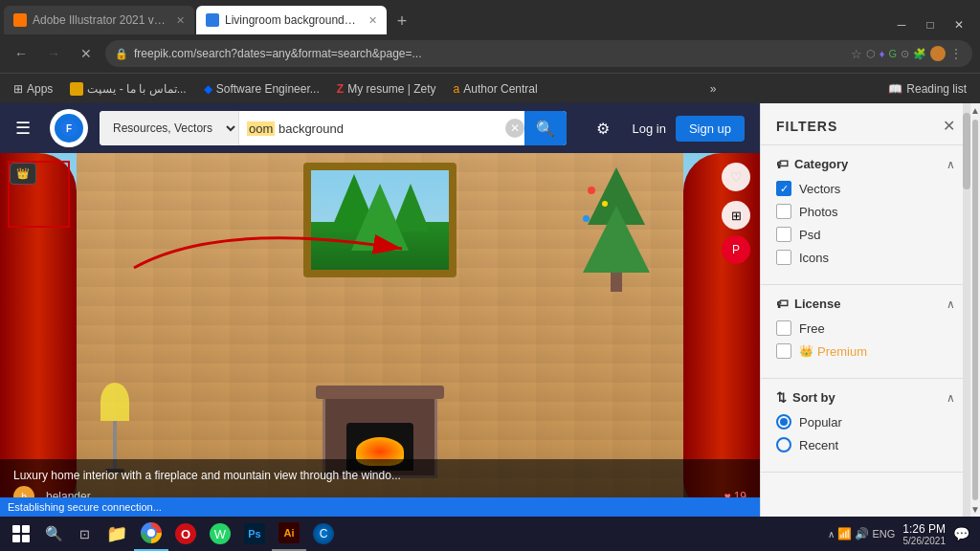 The height and width of the screenshot is (551, 980). What do you see at coordinates (920, 54) in the screenshot?
I see `extensions-button: 🧩` at bounding box center [920, 54].